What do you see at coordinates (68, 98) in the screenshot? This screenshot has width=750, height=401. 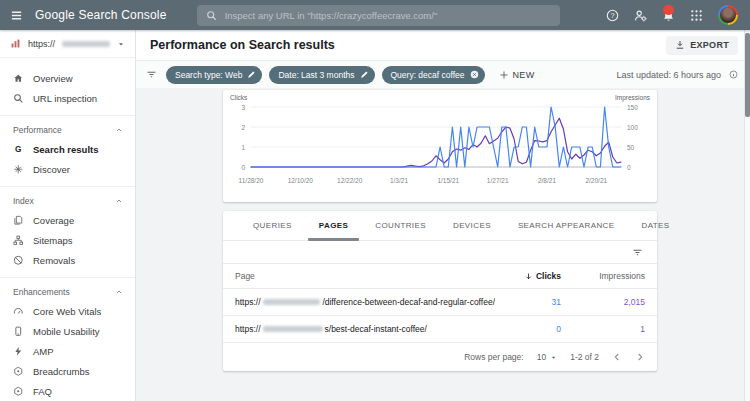 I see `sidebar-item-url-inspection: URL inspection` at bounding box center [68, 98].